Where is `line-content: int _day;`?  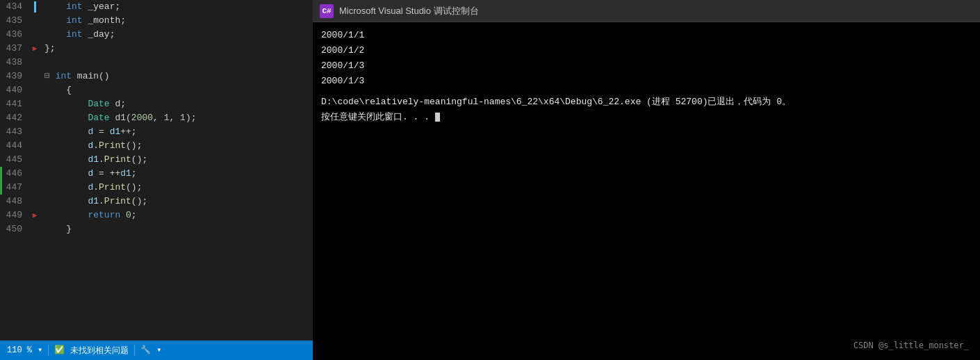
line-content: int _day; is located at coordinates (177, 35).